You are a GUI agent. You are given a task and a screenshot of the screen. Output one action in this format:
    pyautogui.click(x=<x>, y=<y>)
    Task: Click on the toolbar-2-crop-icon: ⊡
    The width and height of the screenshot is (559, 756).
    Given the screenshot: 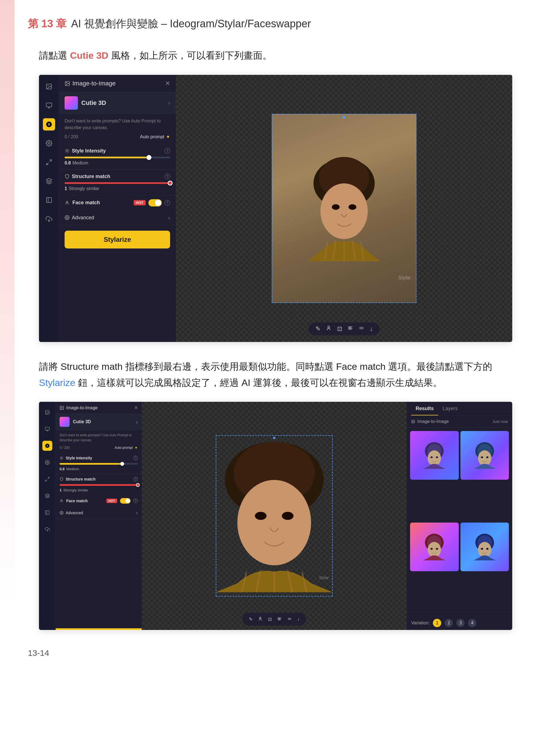 What is the action you would take?
    pyautogui.click(x=270, y=619)
    